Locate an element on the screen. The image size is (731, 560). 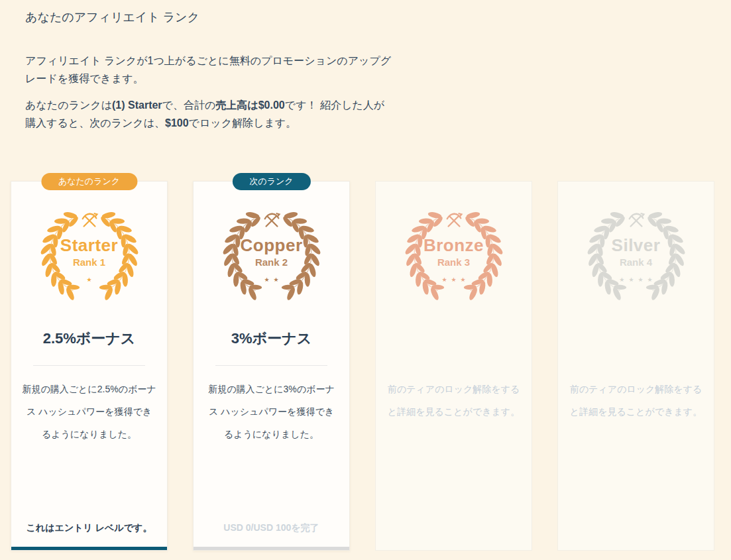
current-rank-pill: あなたのランク is located at coordinates (89, 182).